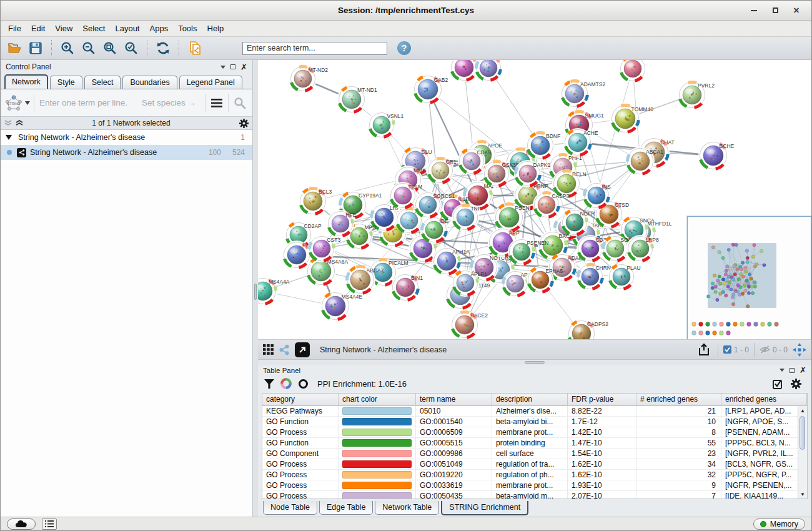 The image size is (812, 531). Describe the element at coordinates (8, 123) in the screenshot. I see `collapse-all-icon` at that location.